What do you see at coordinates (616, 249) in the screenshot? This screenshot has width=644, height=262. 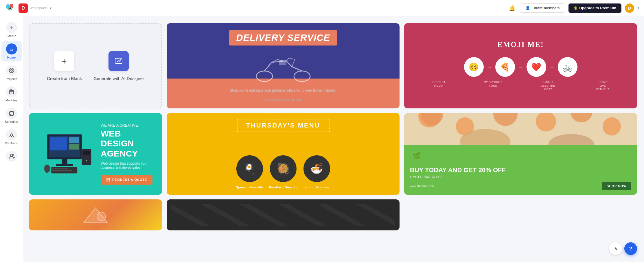 I see `scroll-up-button: ∧` at bounding box center [616, 249].